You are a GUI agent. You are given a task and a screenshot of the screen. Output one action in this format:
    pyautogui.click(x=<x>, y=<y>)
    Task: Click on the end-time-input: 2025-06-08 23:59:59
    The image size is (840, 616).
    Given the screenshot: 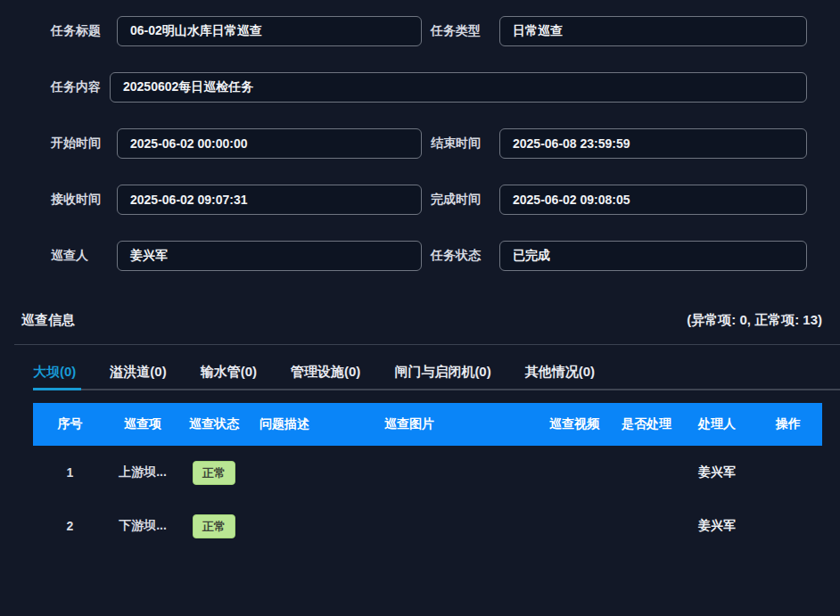 What is the action you would take?
    pyautogui.click(x=653, y=144)
    